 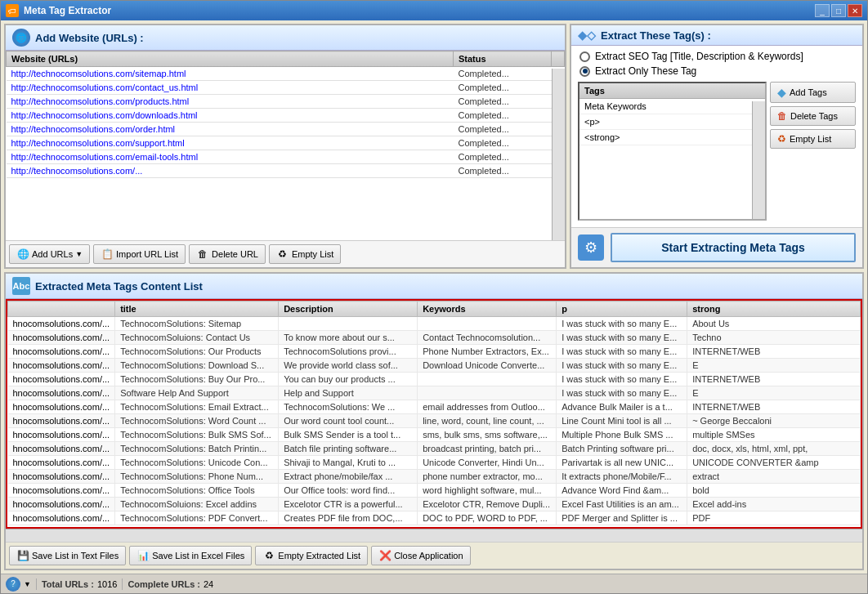 What do you see at coordinates (286, 74) in the screenshot?
I see `url-table-row: http://technocomsolutions.com/sitemap.ht…` at bounding box center [286, 74].